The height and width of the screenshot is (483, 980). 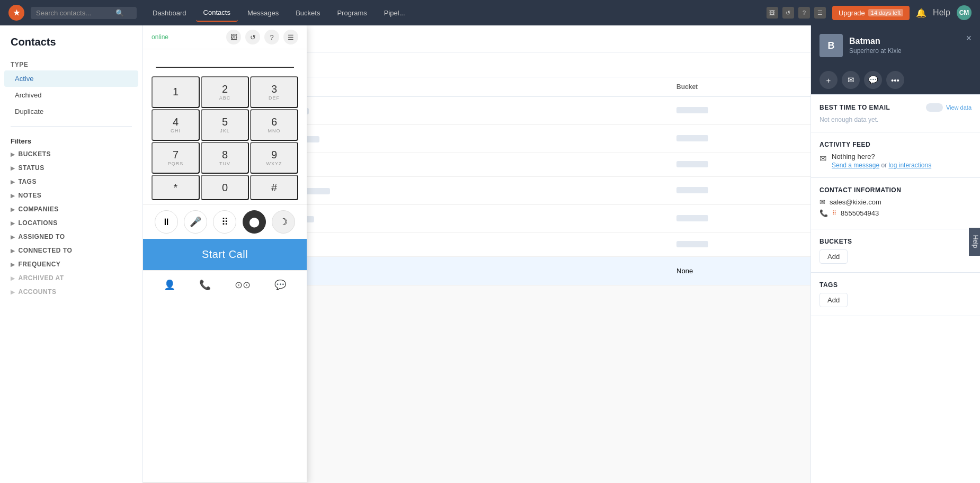 I want to click on key-0: 0, so click(x=225, y=187).